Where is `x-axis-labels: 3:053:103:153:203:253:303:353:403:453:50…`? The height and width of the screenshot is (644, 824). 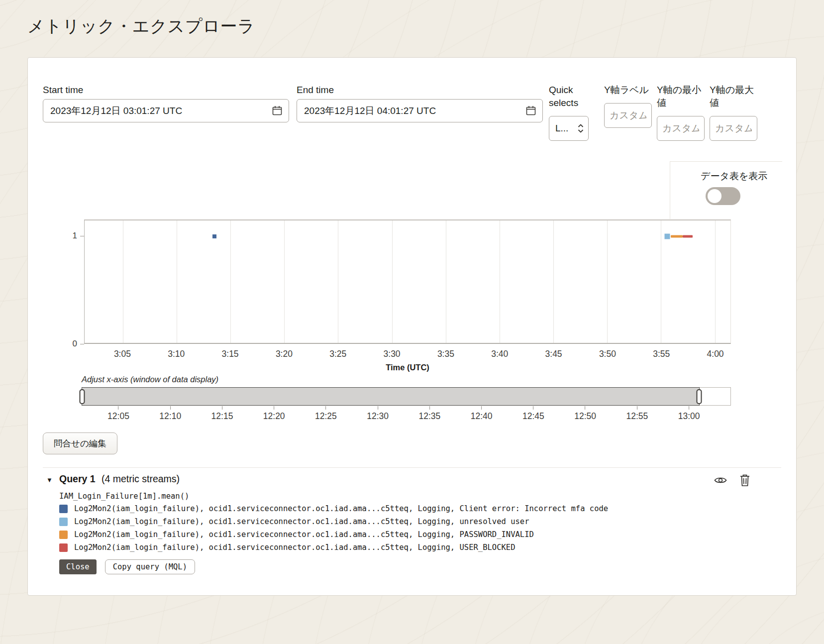
x-axis-labels: 3:053:103:153:203:253:303:353:403:453:50… is located at coordinates (408, 355).